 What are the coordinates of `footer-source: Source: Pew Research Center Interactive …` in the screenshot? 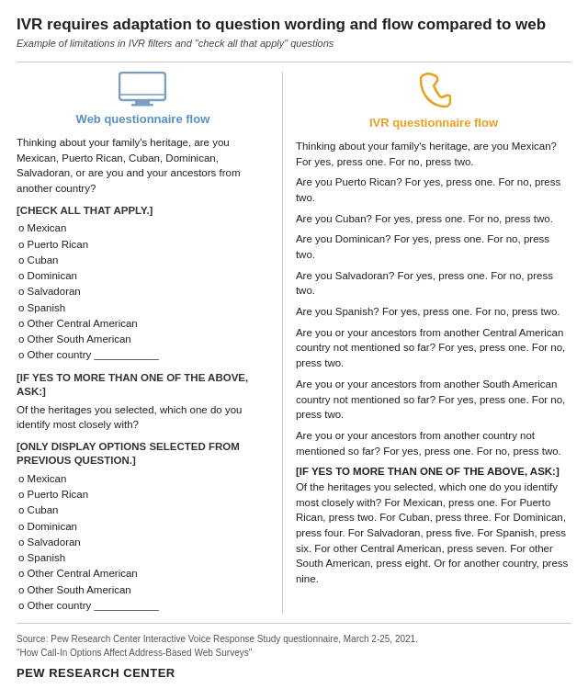 It's located at (294, 639).